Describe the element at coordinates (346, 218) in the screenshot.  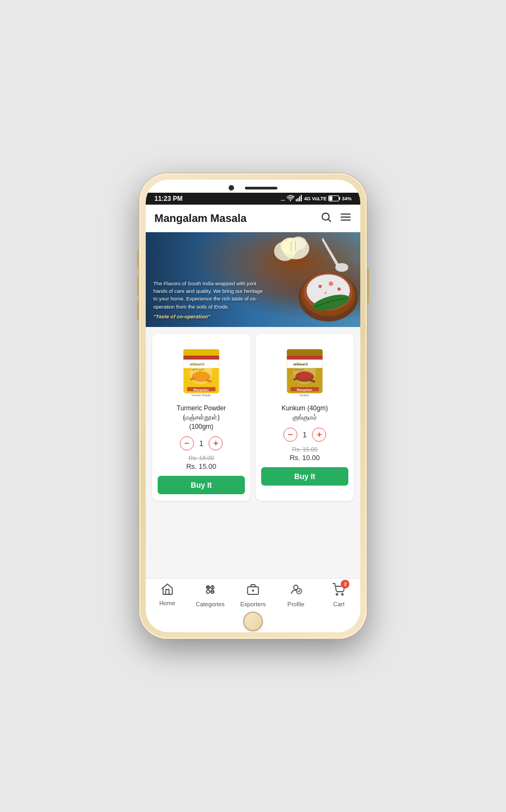
I see `menu-icon` at that location.